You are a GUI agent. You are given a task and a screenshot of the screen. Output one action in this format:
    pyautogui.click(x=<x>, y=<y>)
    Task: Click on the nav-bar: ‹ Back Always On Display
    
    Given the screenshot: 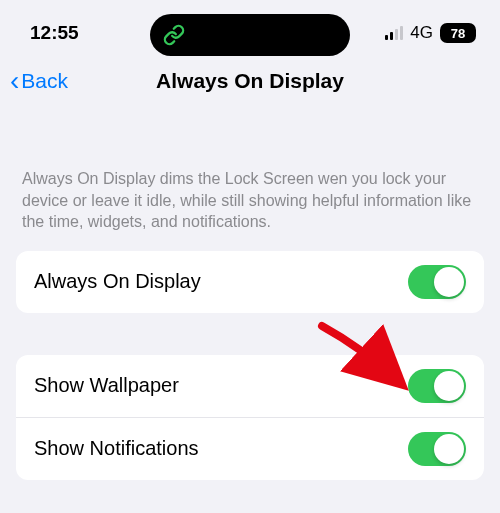 What is the action you would take?
    pyautogui.click(x=250, y=84)
    